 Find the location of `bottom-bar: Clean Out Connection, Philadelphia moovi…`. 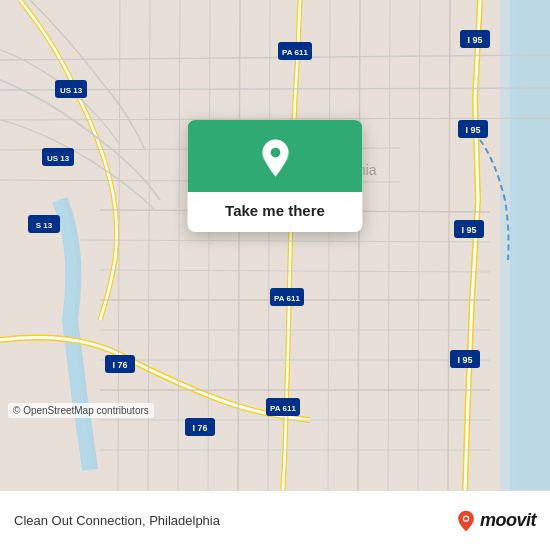

bottom-bar: Clean Out Connection, Philadelphia moovi… is located at coordinates (275, 520).